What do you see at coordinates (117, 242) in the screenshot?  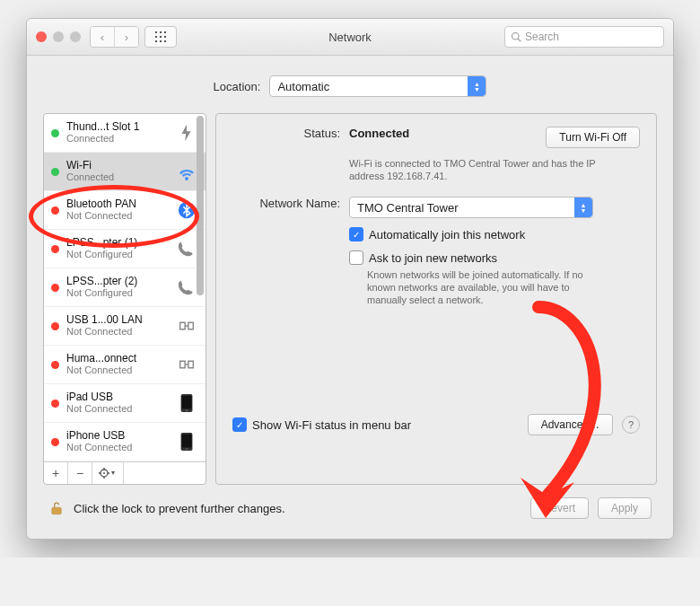 I see `interface-name: LPSS...pter (1)` at bounding box center [117, 242].